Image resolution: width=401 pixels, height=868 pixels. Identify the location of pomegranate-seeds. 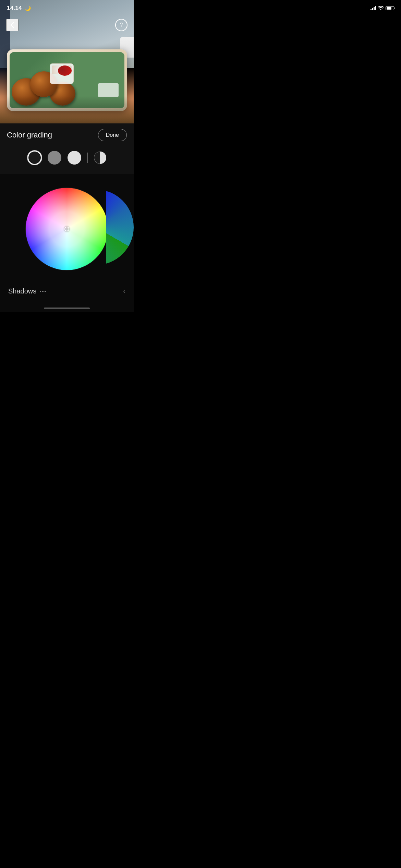
(65, 71).